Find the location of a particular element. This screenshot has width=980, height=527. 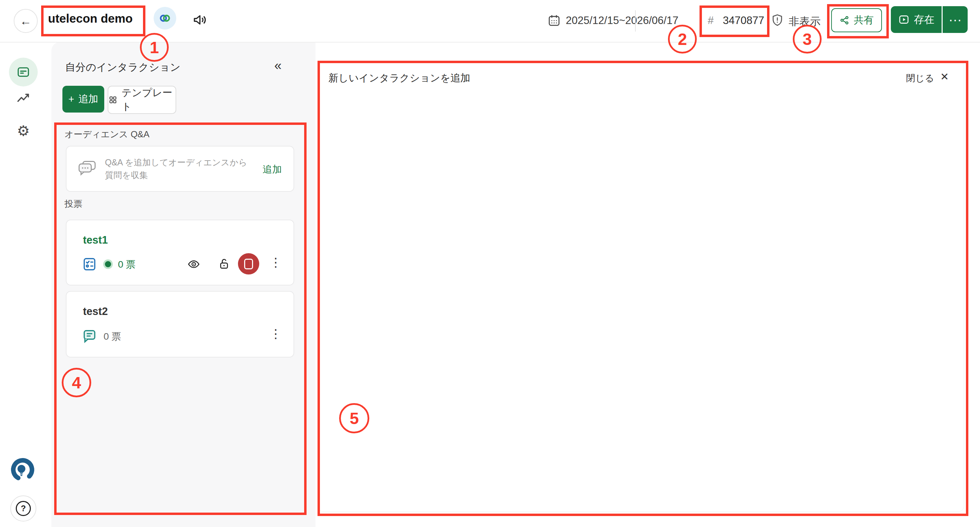

modal-title: 新しいインタラクションを追加 is located at coordinates (399, 78).